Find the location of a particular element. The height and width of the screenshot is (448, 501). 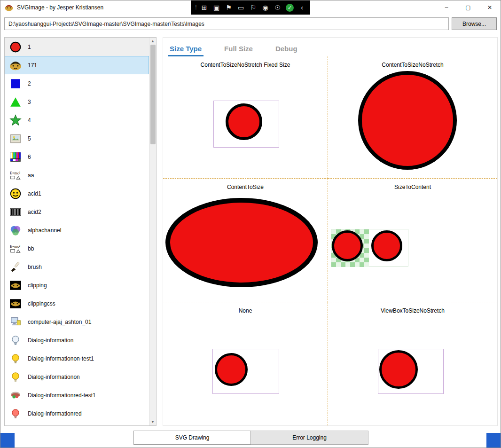

flag-icon: ⚑ is located at coordinates (228, 8).